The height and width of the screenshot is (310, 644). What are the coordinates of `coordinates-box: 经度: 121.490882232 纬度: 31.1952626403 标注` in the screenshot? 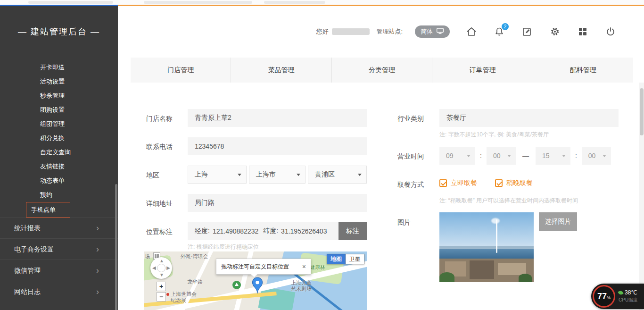 It's located at (277, 231).